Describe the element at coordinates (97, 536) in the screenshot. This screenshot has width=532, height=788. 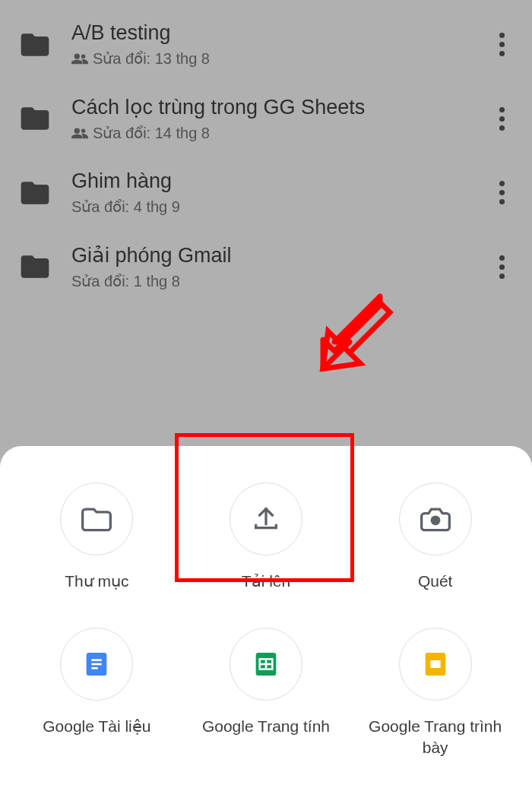
I see `sheet-item-folder: Thư mục` at that location.